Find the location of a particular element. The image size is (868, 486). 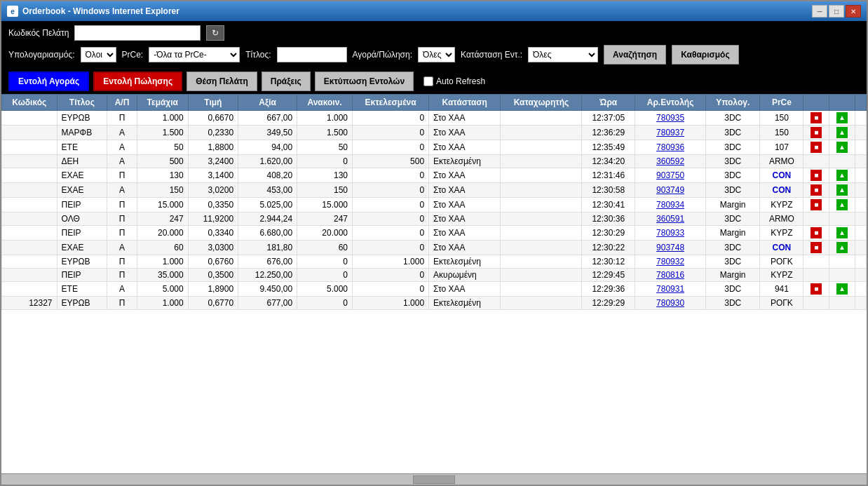

cell-katastasi: Στο ΧΑΑ is located at coordinates (465, 133).